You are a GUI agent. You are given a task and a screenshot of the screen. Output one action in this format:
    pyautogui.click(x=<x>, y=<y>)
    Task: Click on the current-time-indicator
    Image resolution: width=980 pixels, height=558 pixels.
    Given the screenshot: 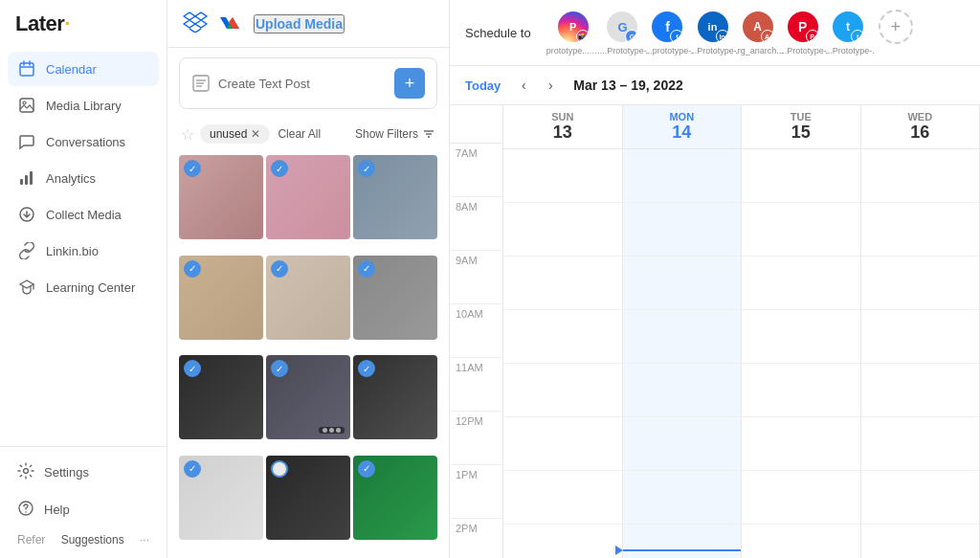 What is the action you would take?
    pyautogui.click(x=682, y=550)
    